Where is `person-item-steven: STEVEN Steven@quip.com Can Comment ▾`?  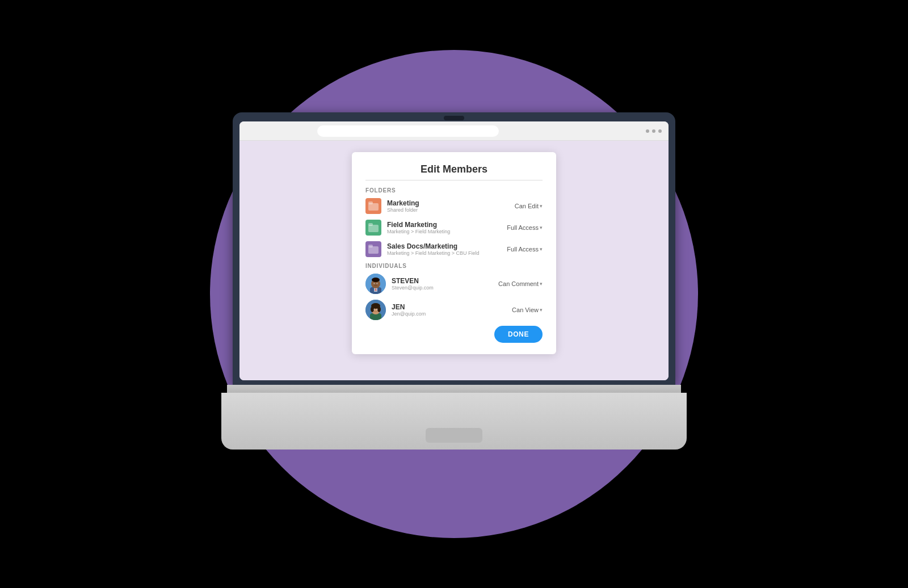
person-item-steven: STEVEN Steven@quip.com Can Comment ▾ is located at coordinates (454, 284).